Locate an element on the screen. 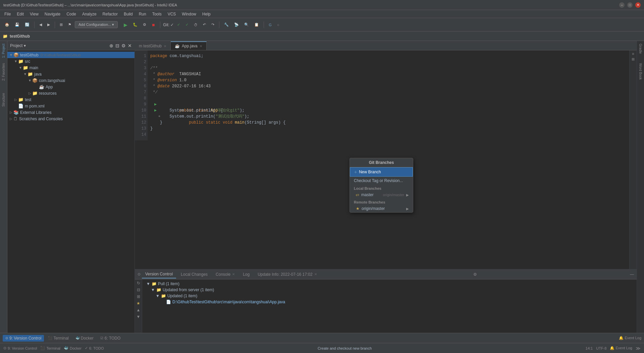  bottom-tab-console-close: ✕ is located at coordinates (233, 274).